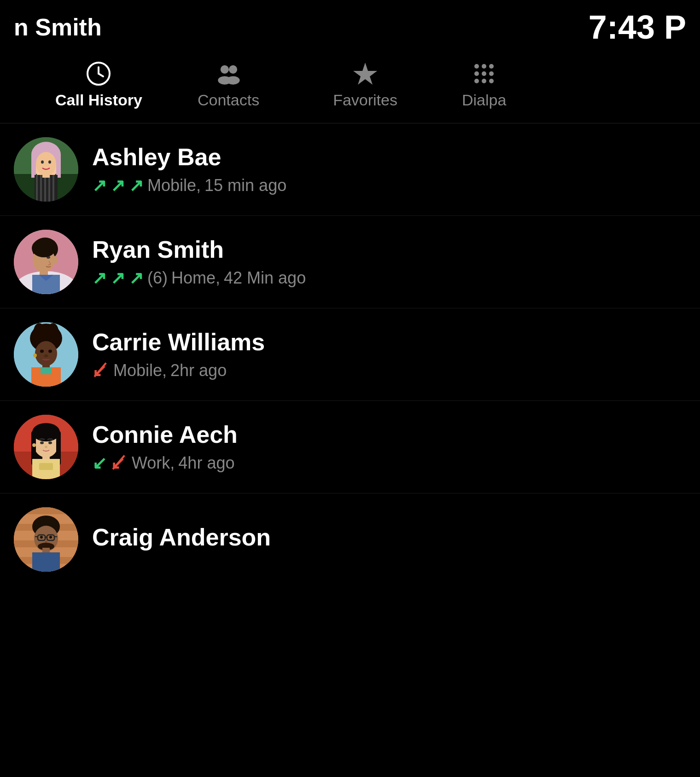 The height and width of the screenshot is (777, 700). What do you see at coordinates (80, 85) in the screenshot?
I see `tab-call-history: Call History` at bounding box center [80, 85].